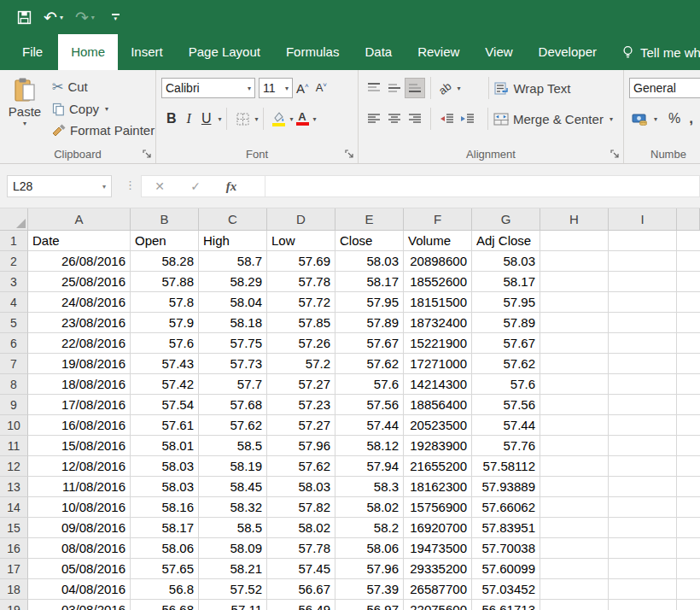  I want to click on merge-center-button: Merge & Center ▾, so click(553, 120).